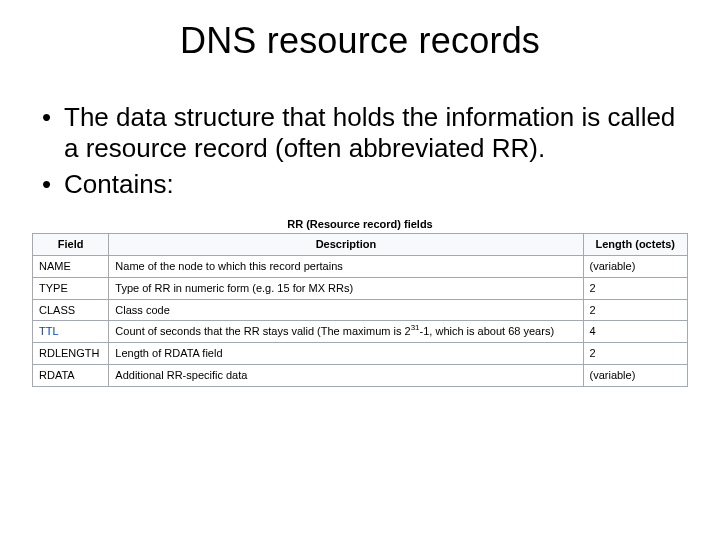  I want to click on bullet-item: Contains:, so click(362, 184).